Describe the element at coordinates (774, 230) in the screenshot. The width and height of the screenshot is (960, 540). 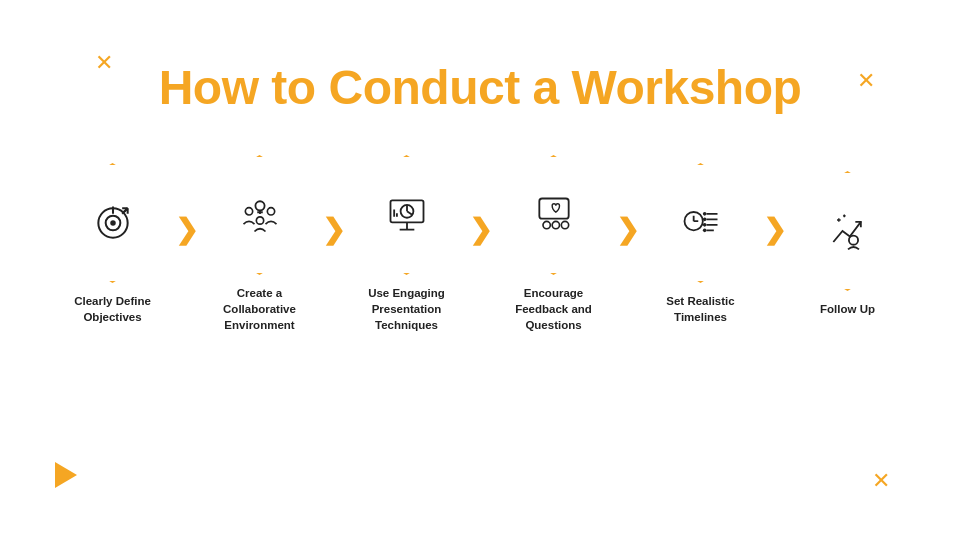
I see `arrow-5: ❯` at that location.